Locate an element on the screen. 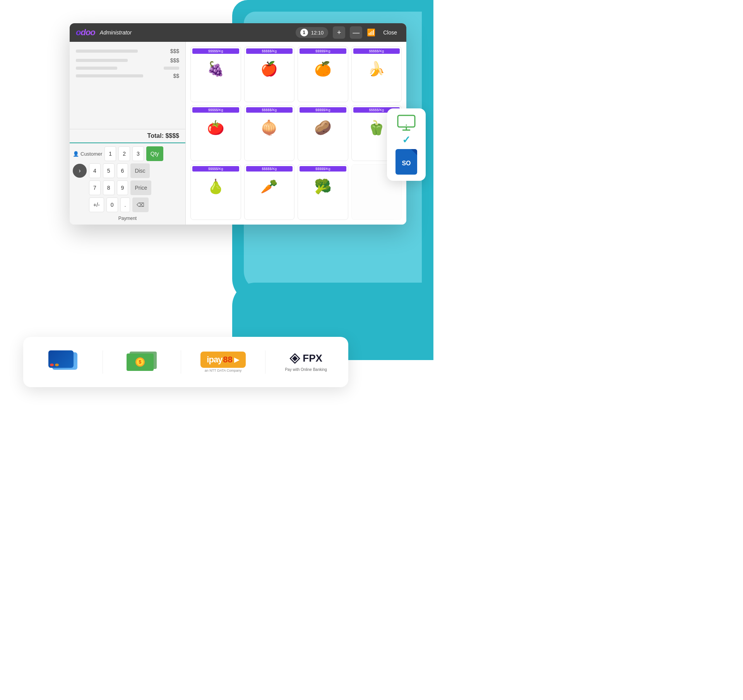 The width and height of the screenshot is (743, 700). receipt-bar-3b is located at coordinates (171, 68).